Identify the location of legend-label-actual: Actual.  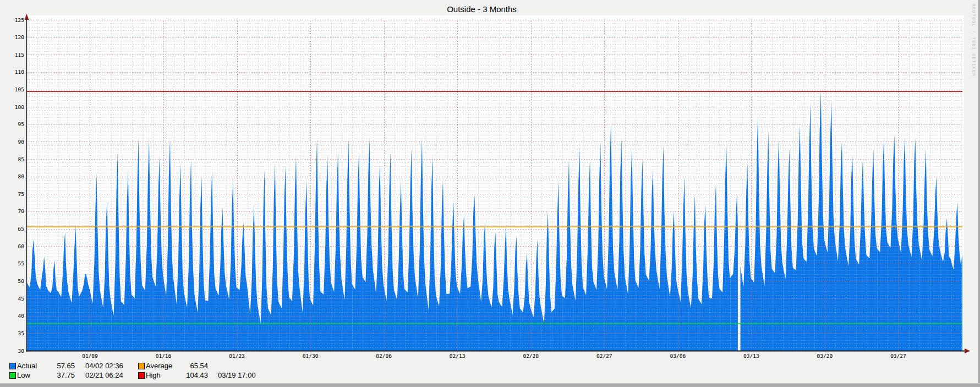
(27, 366).